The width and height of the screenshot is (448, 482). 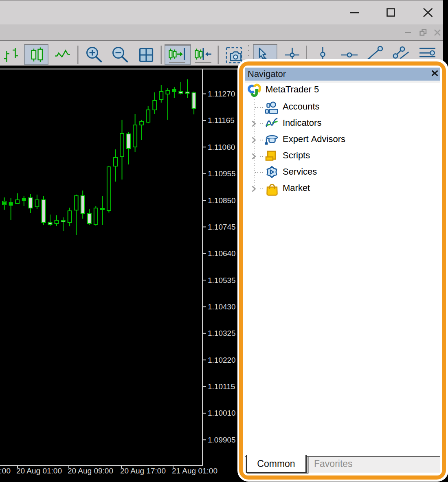 What do you see at coordinates (143, 471) in the screenshot?
I see `svg-text: 20 Aug 17:00` at bounding box center [143, 471].